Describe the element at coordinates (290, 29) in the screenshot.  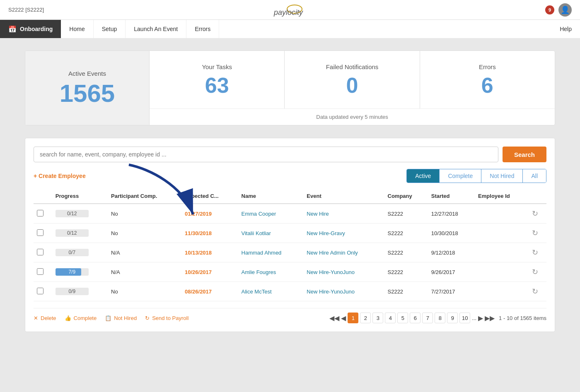
I see `nav-bar: 📅 Onboarding Home Setup Launch An Event …` at that location.